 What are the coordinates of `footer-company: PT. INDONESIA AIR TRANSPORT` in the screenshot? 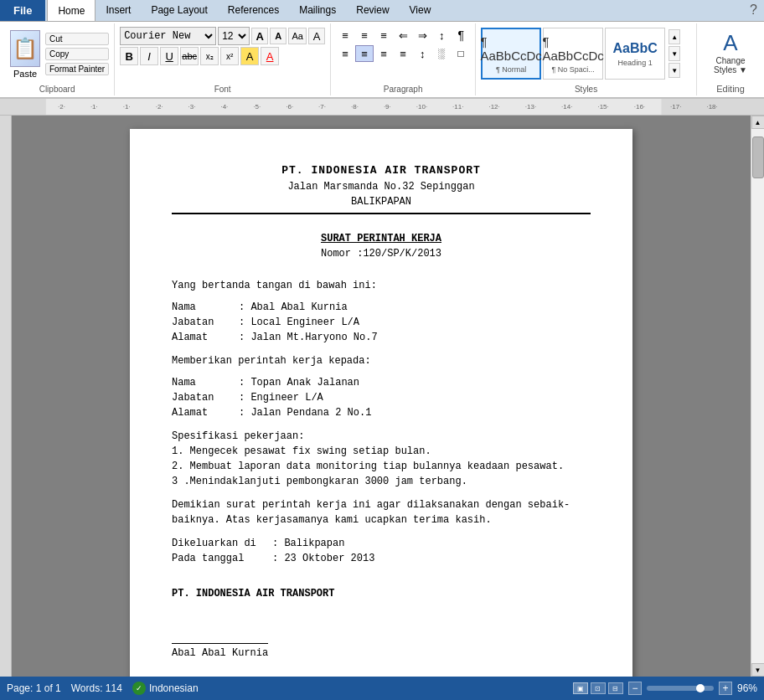 It's located at (381, 594).